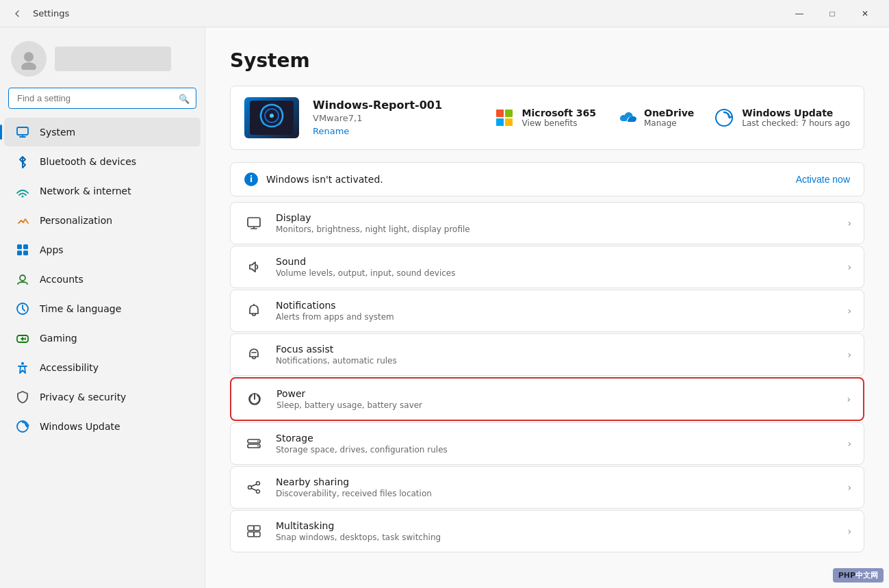  Describe the element at coordinates (556, 444) in the screenshot. I see `storage-text: Storage Storage space, drives, configura…` at that location.